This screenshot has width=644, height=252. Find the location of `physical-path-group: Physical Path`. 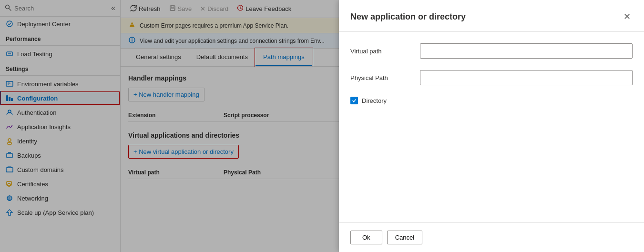

physical-path-group: Physical Path is located at coordinates (491, 78).